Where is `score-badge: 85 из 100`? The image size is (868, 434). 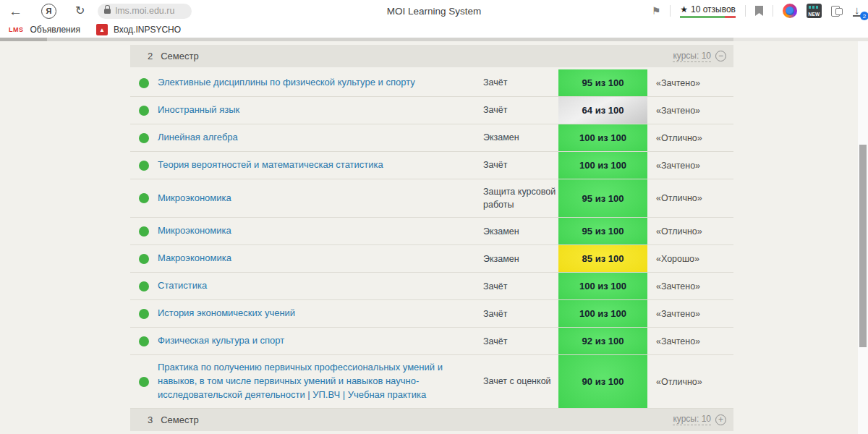
score-badge: 85 из 100 is located at coordinates (603, 259).